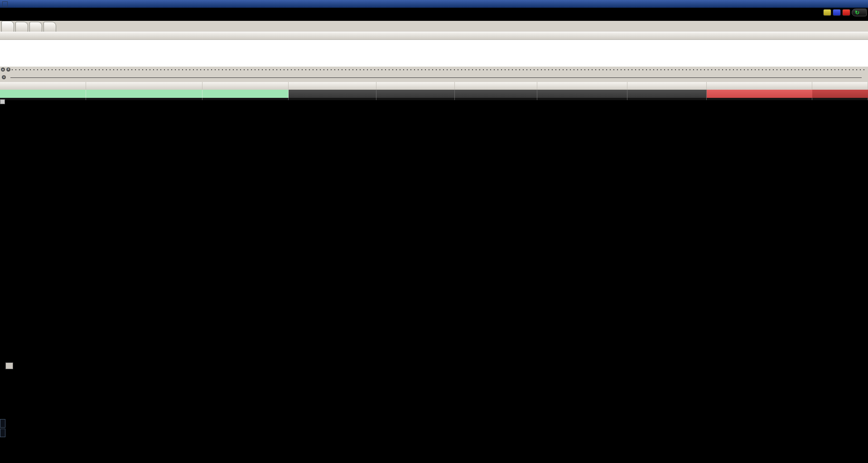  What do you see at coordinates (434, 14) in the screenshot?
I see `chart-toolbar` at bounding box center [434, 14].